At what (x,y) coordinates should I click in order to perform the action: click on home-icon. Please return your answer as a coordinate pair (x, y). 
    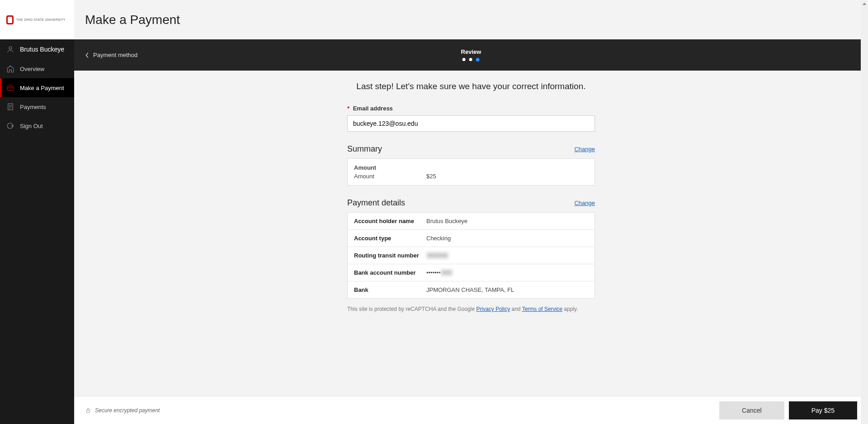
    Looking at the image, I should click on (10, 69).